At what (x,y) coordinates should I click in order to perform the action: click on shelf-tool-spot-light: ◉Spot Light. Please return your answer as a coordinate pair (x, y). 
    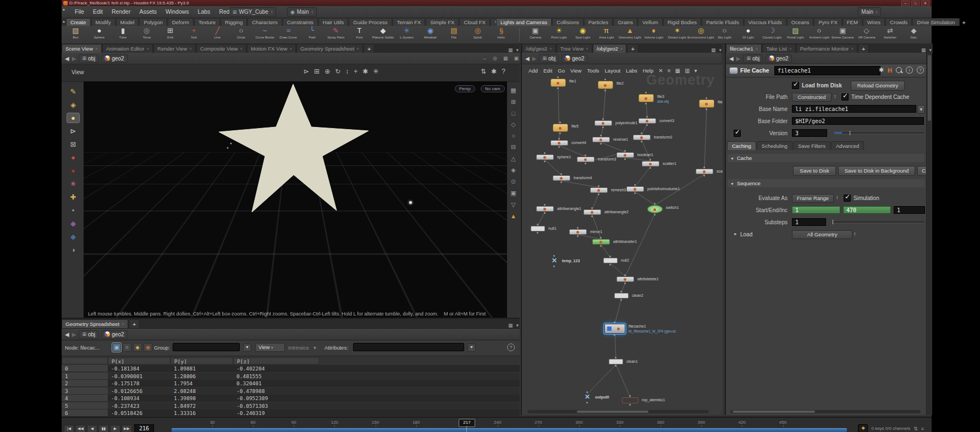
    Looking at the image, I should click on (583, 33).